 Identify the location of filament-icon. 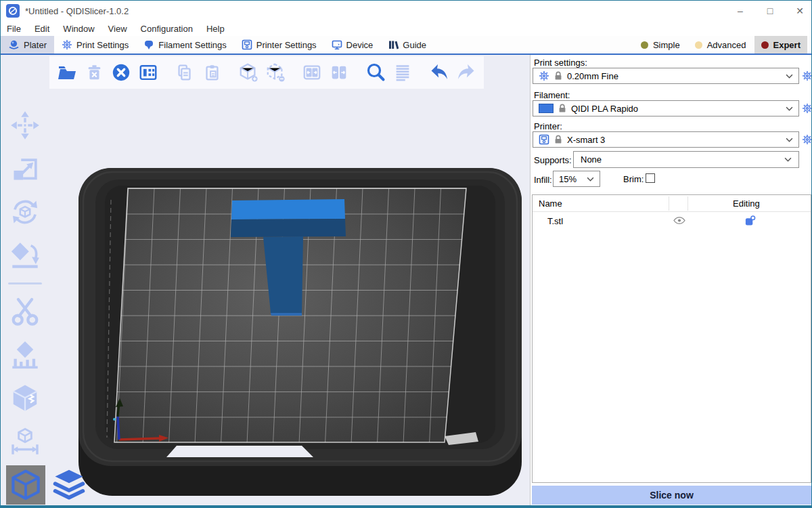
(149, 45).